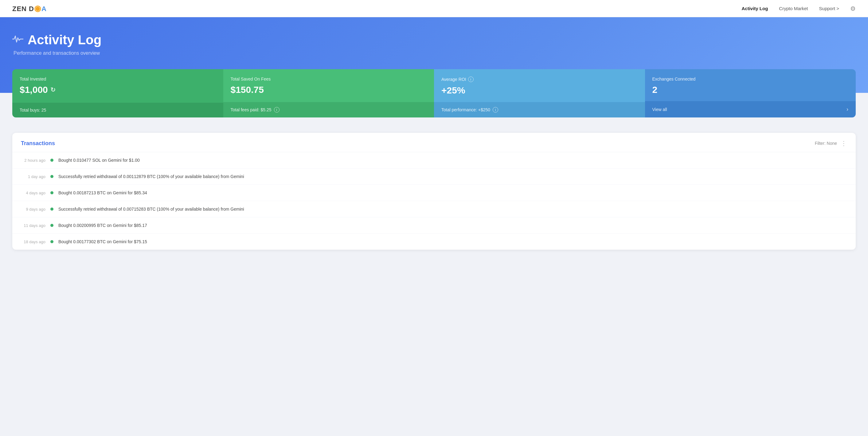 The width and height of the screenshot is (868, 436). Describe the element at coordinates (33, 226) in the screenshot. I see `transaction-time: 11 days ago` at that location.